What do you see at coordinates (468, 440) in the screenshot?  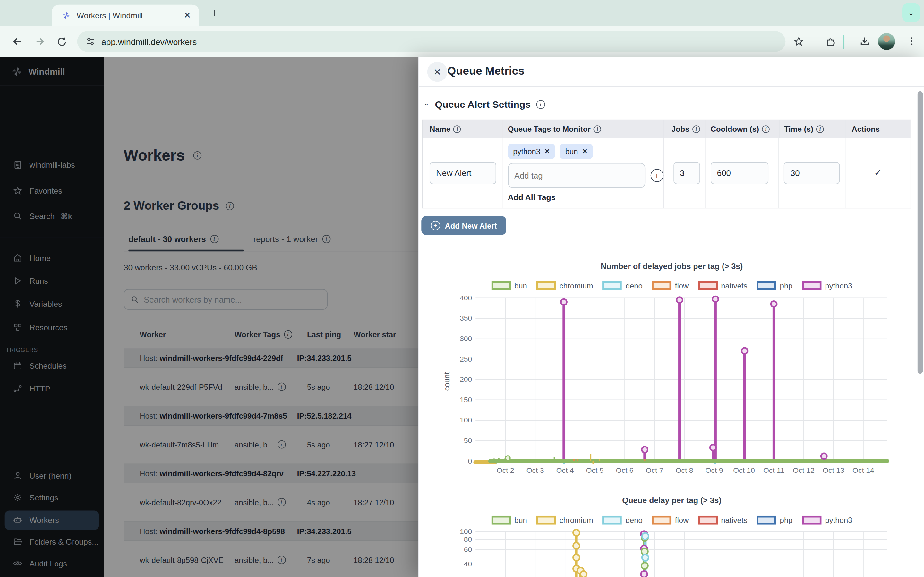 I see `svg-text: 50` at bounding box center [468, 440].